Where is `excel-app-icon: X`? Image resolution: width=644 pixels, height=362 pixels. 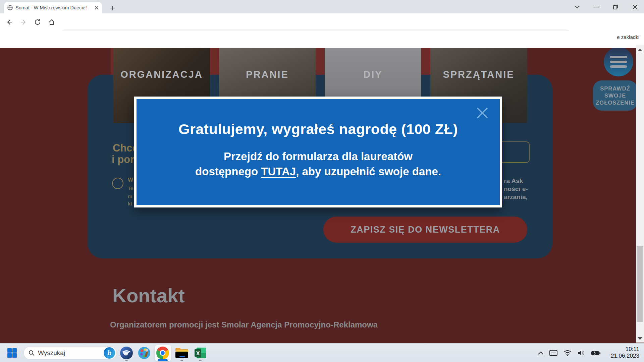
excel-app-icon: X is located at coordinates (200, 353).